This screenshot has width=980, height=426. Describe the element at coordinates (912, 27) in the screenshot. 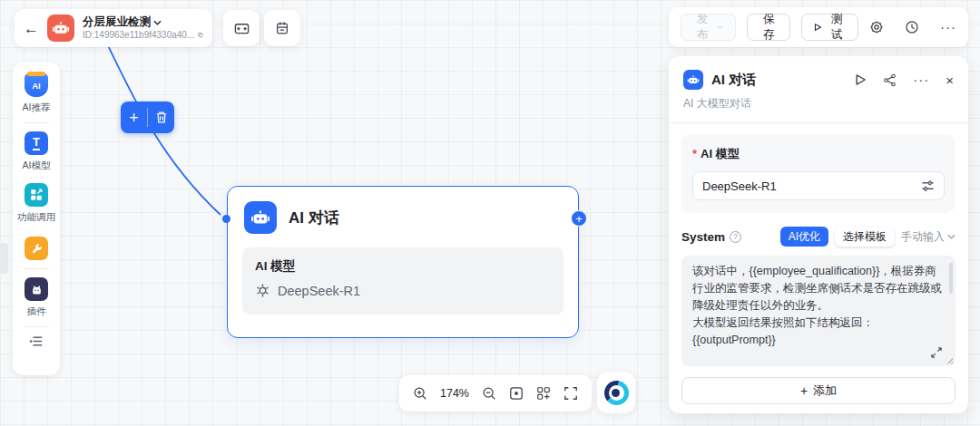

I see `clock-icon` at that location.